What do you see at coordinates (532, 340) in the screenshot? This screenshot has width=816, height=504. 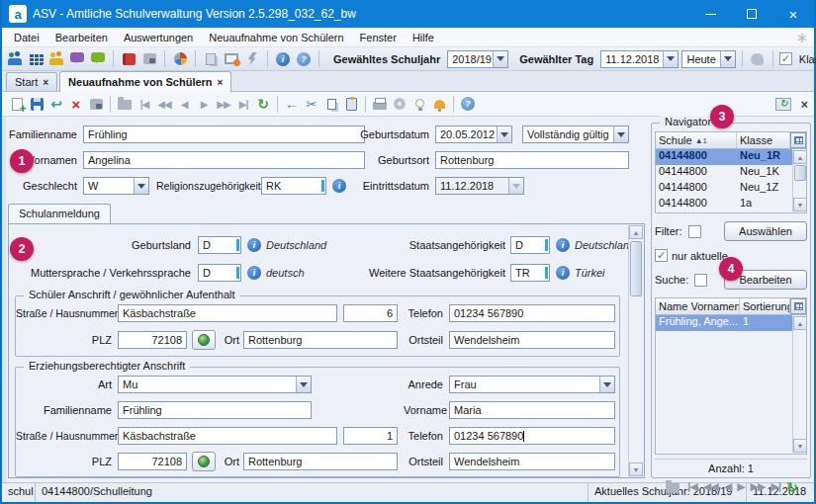 I see `ortsteil-input: Wendelsheim` at bounding box center [532, 340].